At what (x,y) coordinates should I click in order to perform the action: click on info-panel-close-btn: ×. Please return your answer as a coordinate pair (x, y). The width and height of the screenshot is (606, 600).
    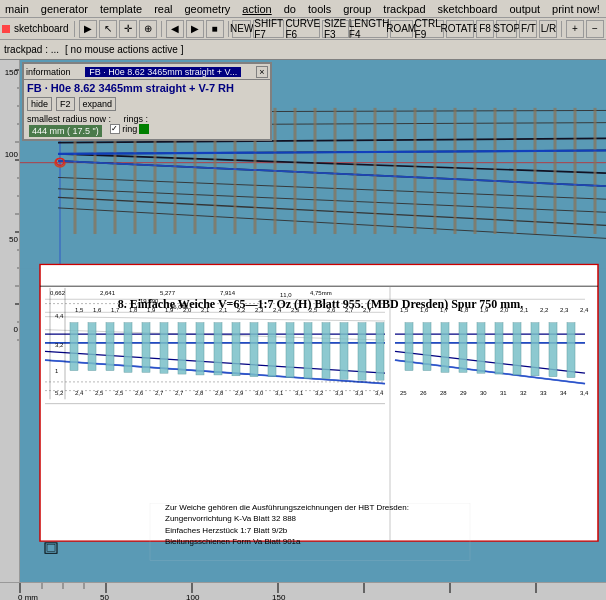
    Looking at the image, I should click on (262, 72).